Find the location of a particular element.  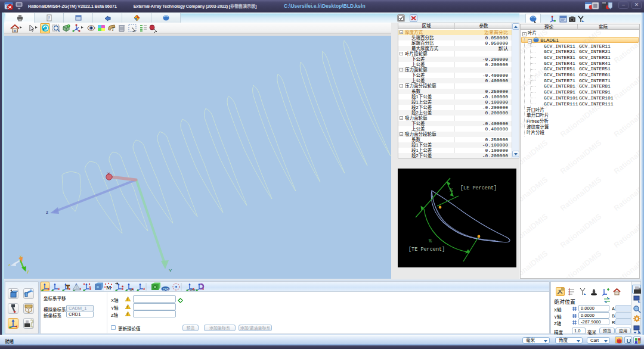

svg-text: CAD is located at coordinates (166, 289).